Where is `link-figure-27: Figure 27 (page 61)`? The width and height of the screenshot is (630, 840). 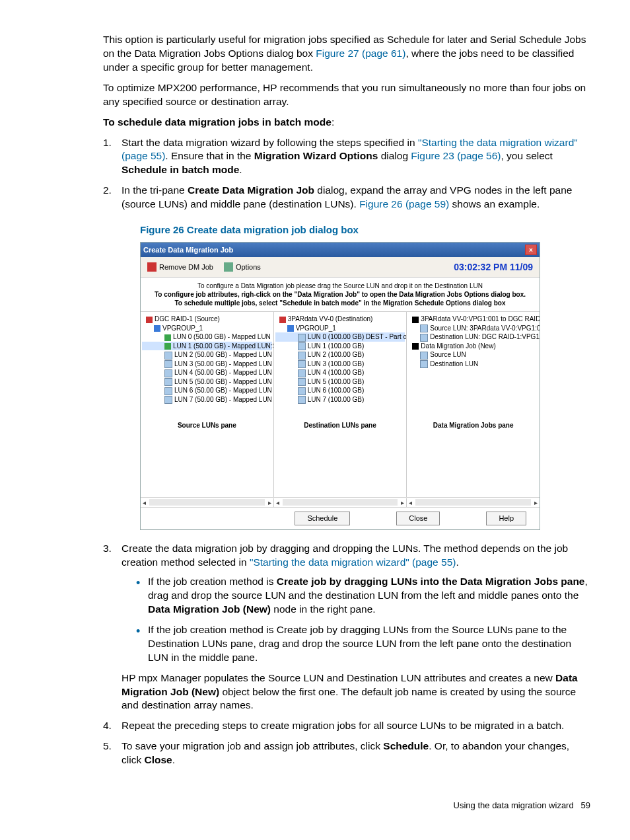
link-figure-27: Figure 27 (page 61) is located at coordinates (361, 53).